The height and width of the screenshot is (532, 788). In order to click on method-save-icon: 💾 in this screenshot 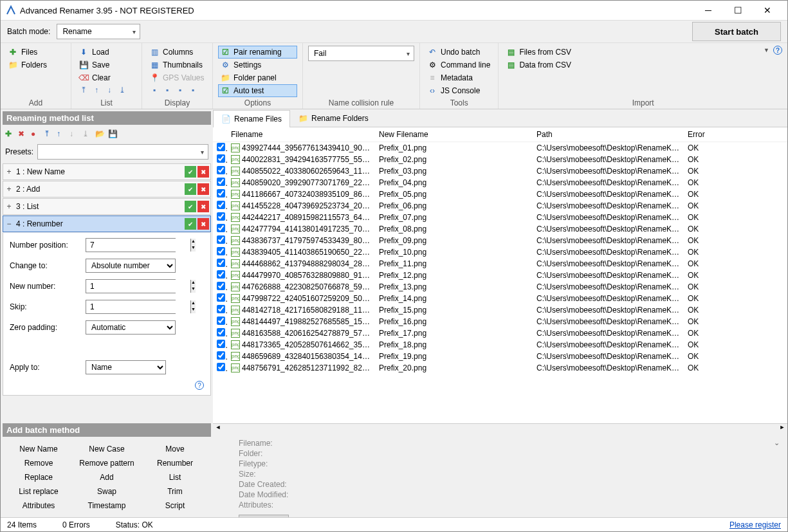, I will do `click(113, 134)`.